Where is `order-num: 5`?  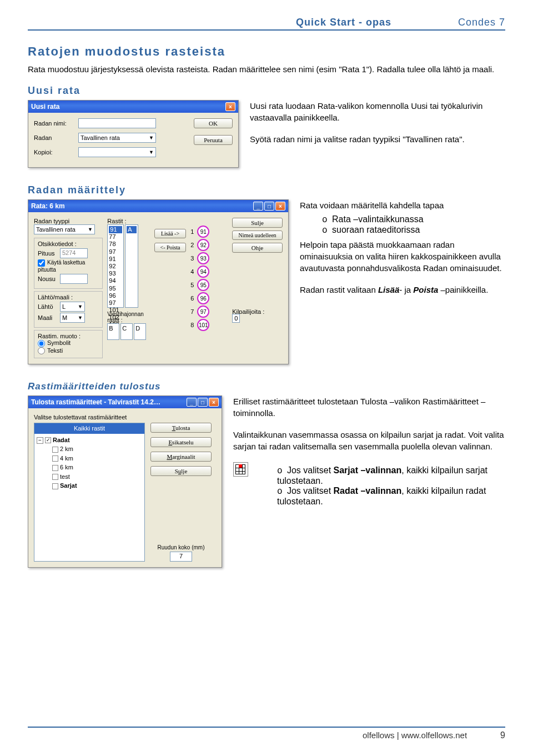 order-num: 5 is located at coordinates (192, 285).